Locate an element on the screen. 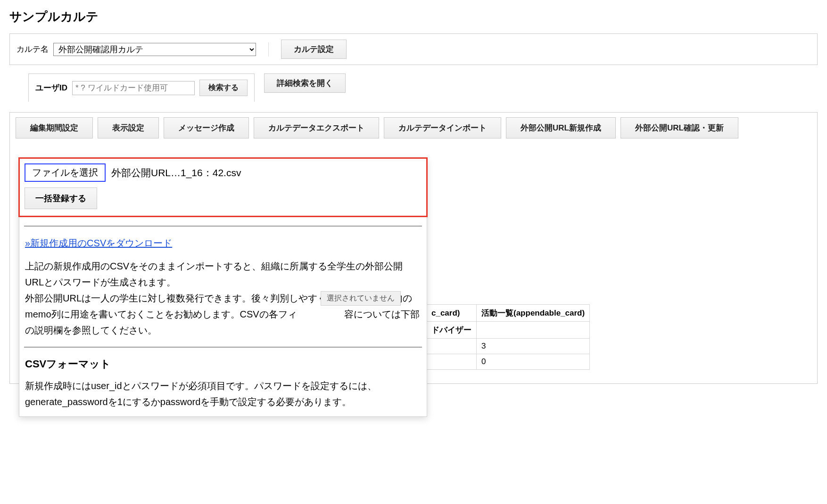 The image size is (827, 504). karte-name-select: 外部公開確認用カルテ is located at coordinates (155, 49).